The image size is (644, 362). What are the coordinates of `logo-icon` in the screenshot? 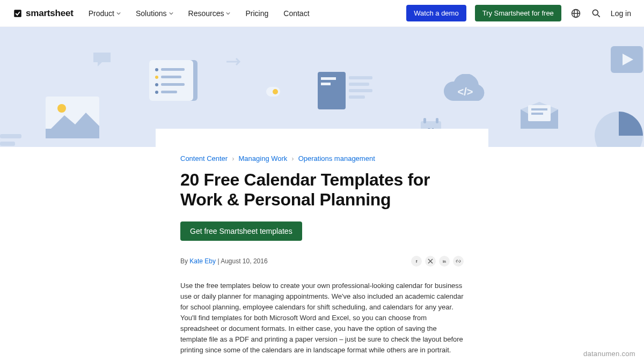 It's located at (18, 13).